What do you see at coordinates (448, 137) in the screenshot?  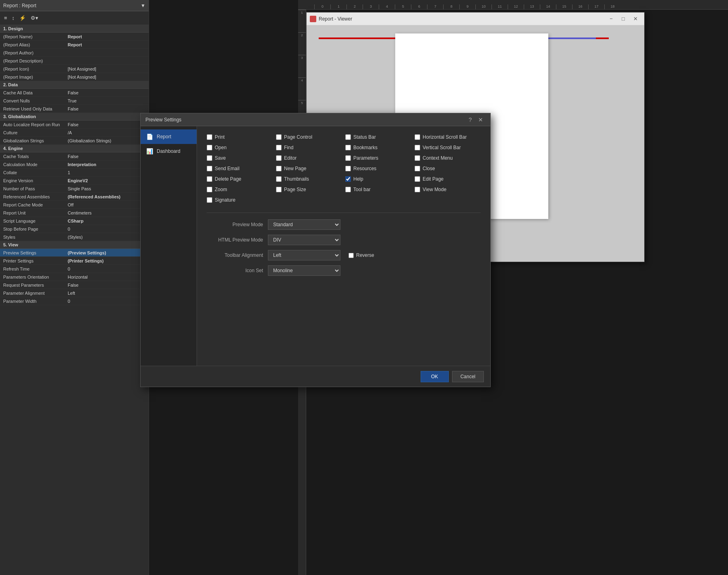 I see `checkbox-item-horizontal-scroll: Horizontal Scroll Bar` at bounding box center [448, 137].